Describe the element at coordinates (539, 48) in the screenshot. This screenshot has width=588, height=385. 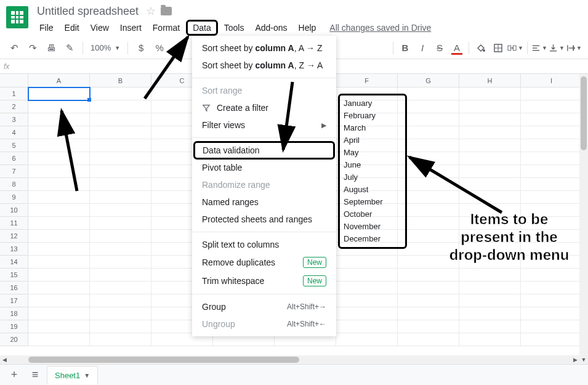
I see `horizontal-align-icon: ▼` at that location.